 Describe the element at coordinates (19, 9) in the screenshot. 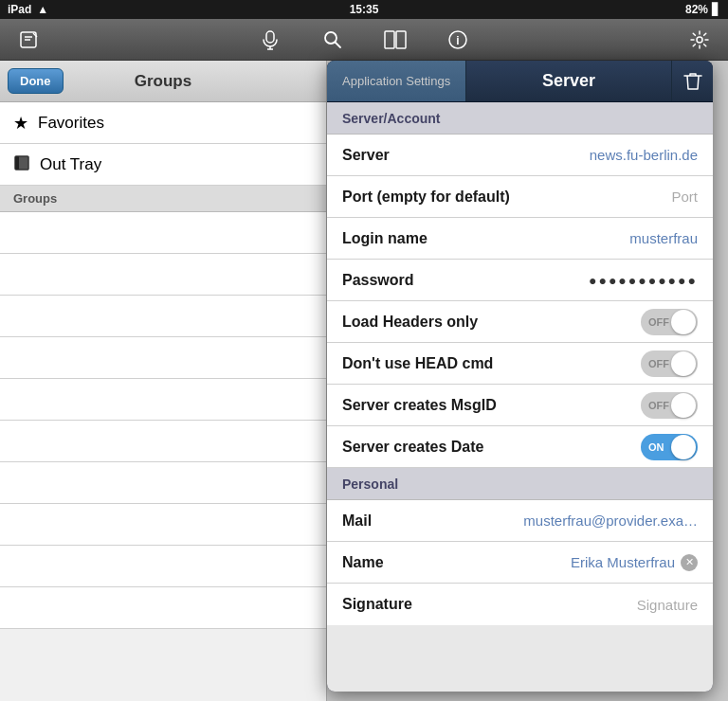

I see `device-label: iPad` at that location.